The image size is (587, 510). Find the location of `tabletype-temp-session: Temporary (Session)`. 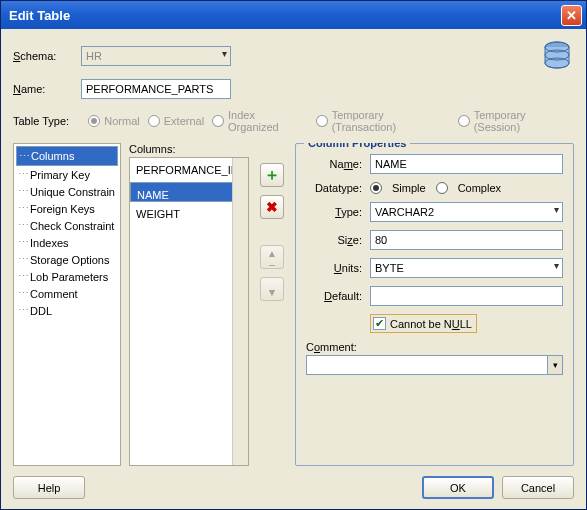

tabletype-temp-session: Temporary (Session) is located at coordinates (516, 121).